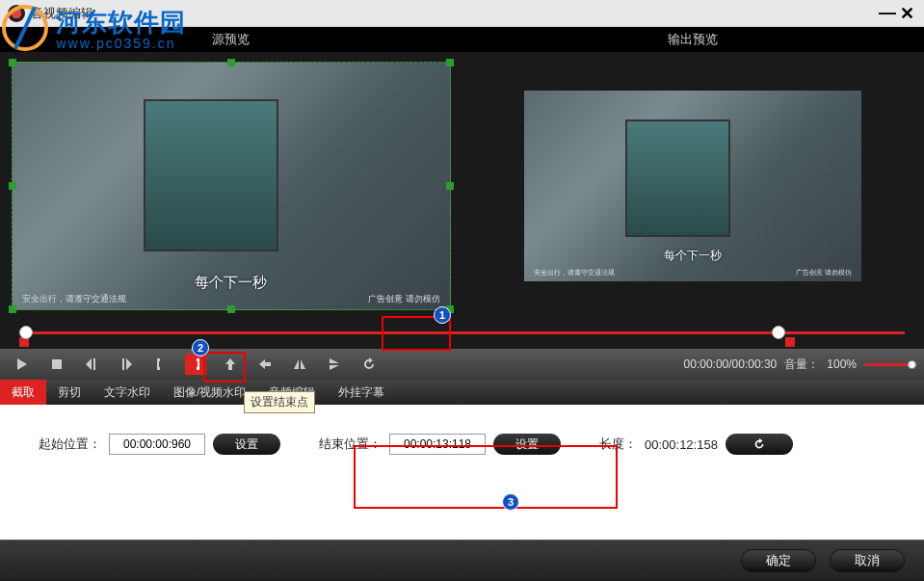 The width and height of the screenshot is (924, 581). What do you see at coordinates (69, 444) in the screenshot?
I see `start-label: 起始位置：` at bounding box center [69, 444].